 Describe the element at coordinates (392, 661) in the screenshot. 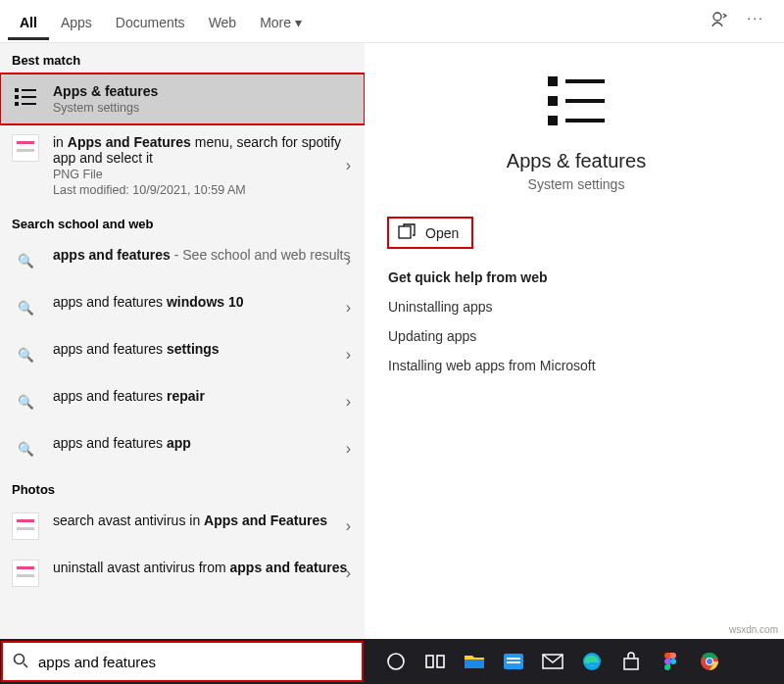

I see `taskbar` at that location.